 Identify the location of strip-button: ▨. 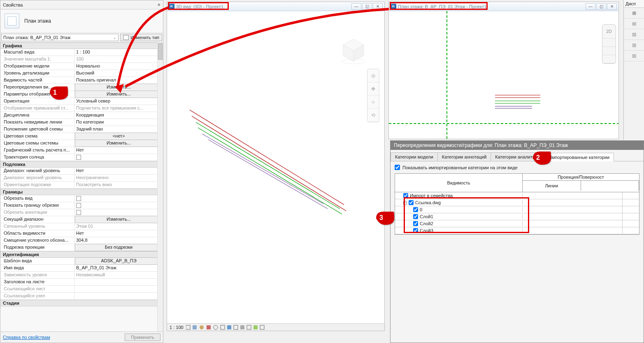
(634, 56).